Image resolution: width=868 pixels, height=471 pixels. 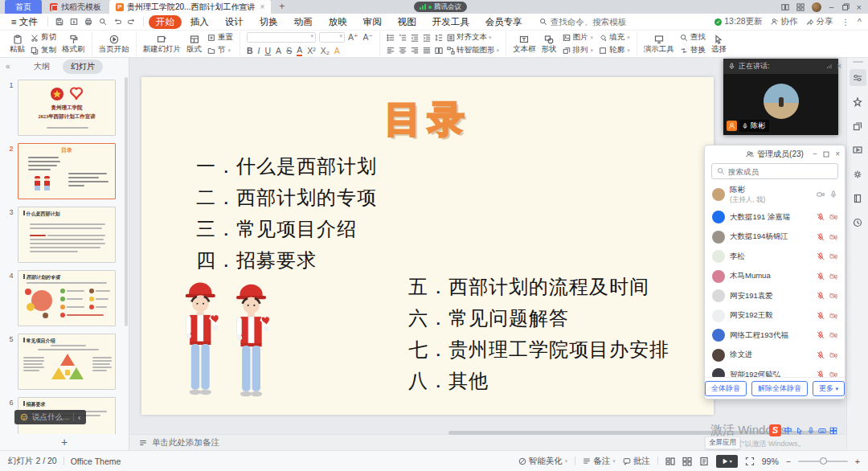 What do you see at coordinates (286, 214) in the screenshot?
I see `toc-list-left: 一．什么是西部计划 二．西部计划的专项 三．常见项目介绍 四．招募要求` at bounding box center [286, 214].